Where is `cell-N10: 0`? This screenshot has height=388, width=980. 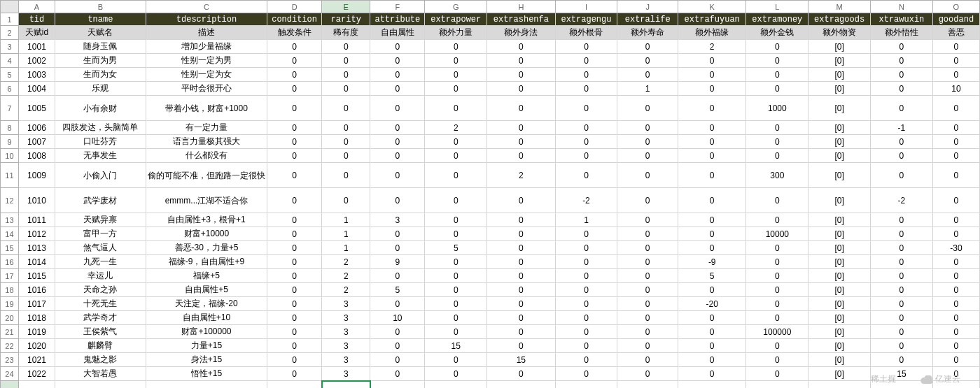 cell-N10: 0 is located at coordinates (902, 156).